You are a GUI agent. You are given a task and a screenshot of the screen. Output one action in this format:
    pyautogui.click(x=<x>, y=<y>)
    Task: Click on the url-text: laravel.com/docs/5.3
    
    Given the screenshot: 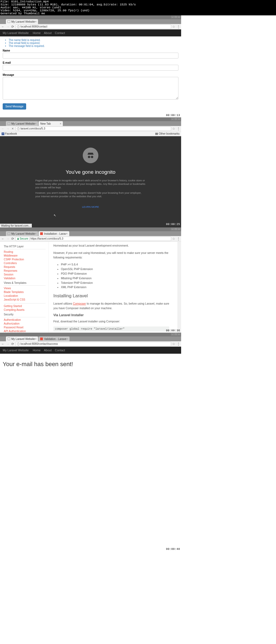 What is the action you would take?
    pyautogui.click(x=33, y=128)
    